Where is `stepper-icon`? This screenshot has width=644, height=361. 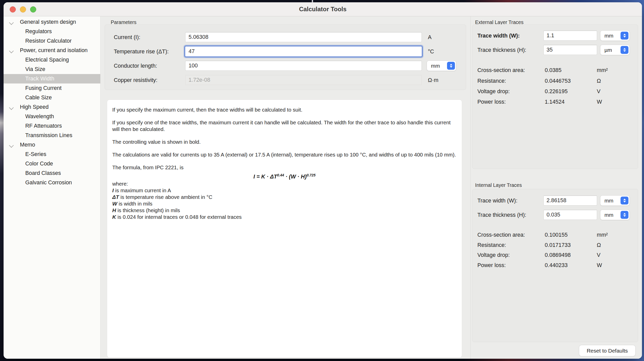 stepper-icon is located at coordinates (625, 50).